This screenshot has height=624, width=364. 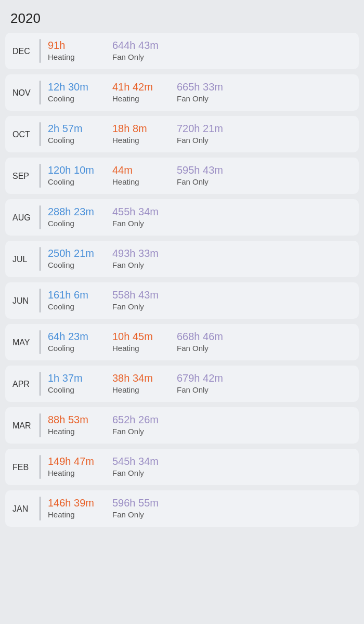 I want to click on stat-block: 41h 42mHeating, so click(x=138, y=92).